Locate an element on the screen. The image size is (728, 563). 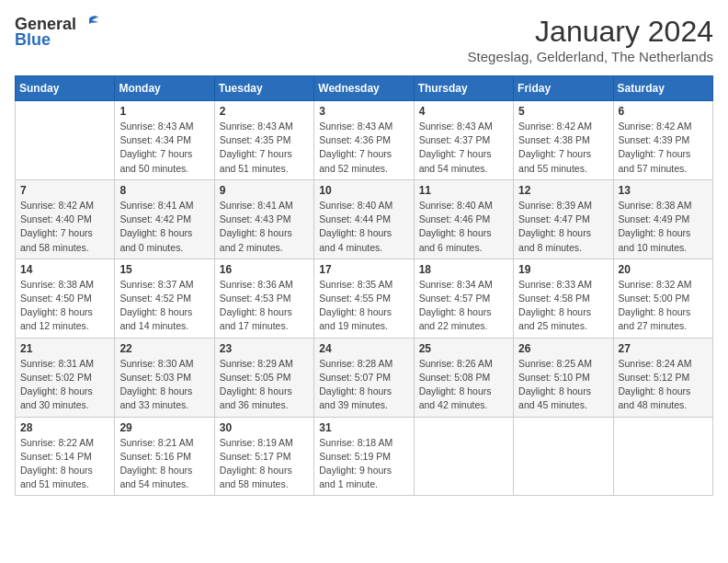
calendar-cell: 30Sunrise: 8:19 AM Sunset: 5:17 PM Dayli… is located at coordinates (264, 456).